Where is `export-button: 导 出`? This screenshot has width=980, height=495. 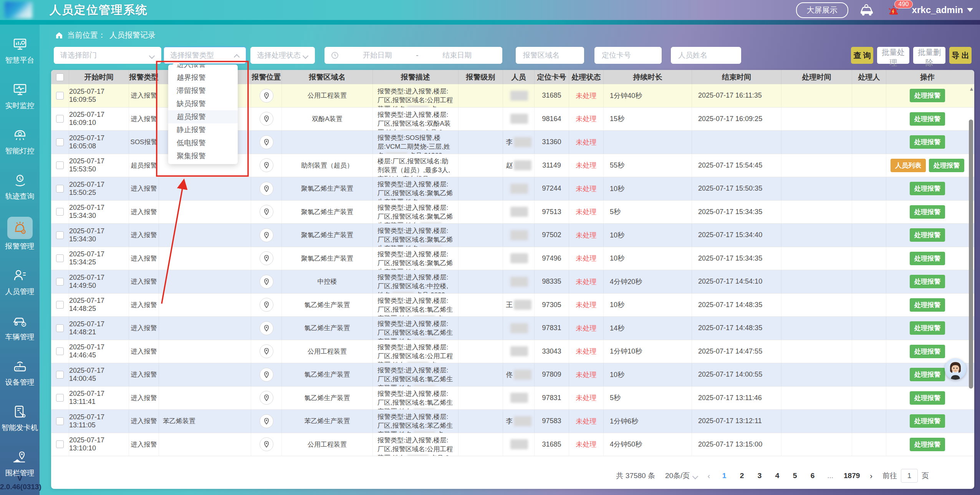 export-button: 导 出 is located at coordinates (960, 55).